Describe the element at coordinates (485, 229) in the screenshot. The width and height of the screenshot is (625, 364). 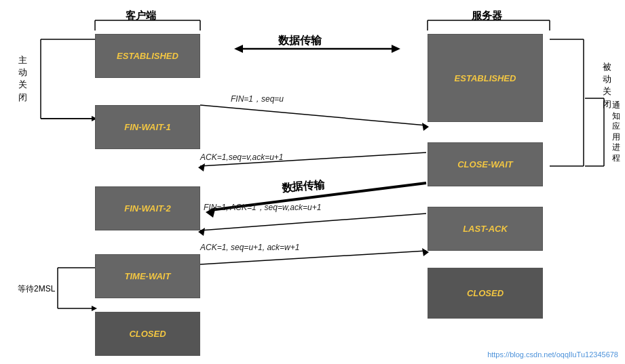
I see `state-last-ack: LAST-ACK` at that location.